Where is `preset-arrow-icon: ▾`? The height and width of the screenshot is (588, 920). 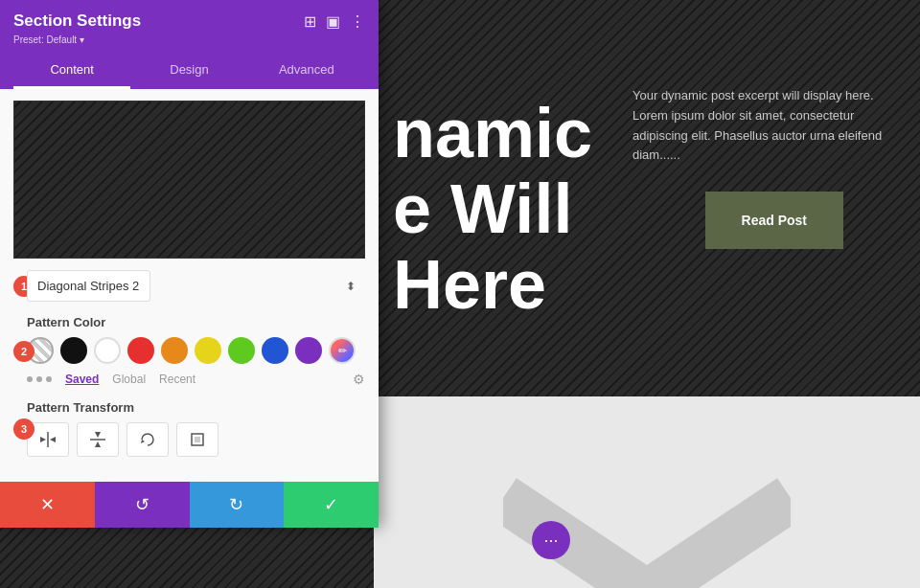
preset-arrow-icon: ▾ is located at coordinates (82, 40).